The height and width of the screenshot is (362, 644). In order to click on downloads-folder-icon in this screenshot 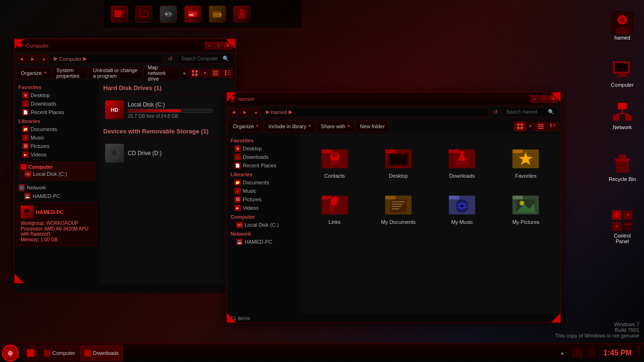, I will do `click(462, 156)`.